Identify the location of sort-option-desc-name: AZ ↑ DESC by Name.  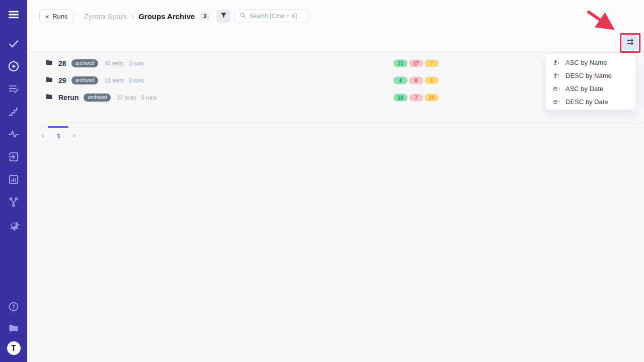
(591, 75).